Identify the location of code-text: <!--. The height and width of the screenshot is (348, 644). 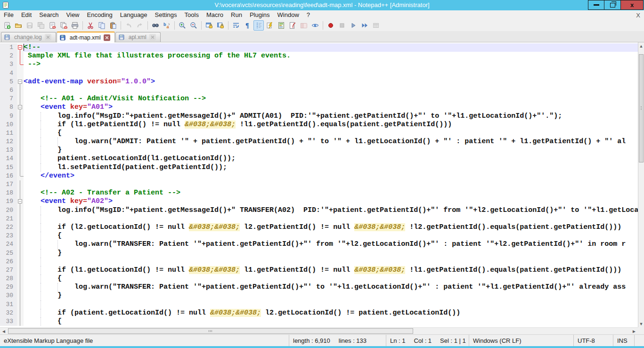
(331, 48).